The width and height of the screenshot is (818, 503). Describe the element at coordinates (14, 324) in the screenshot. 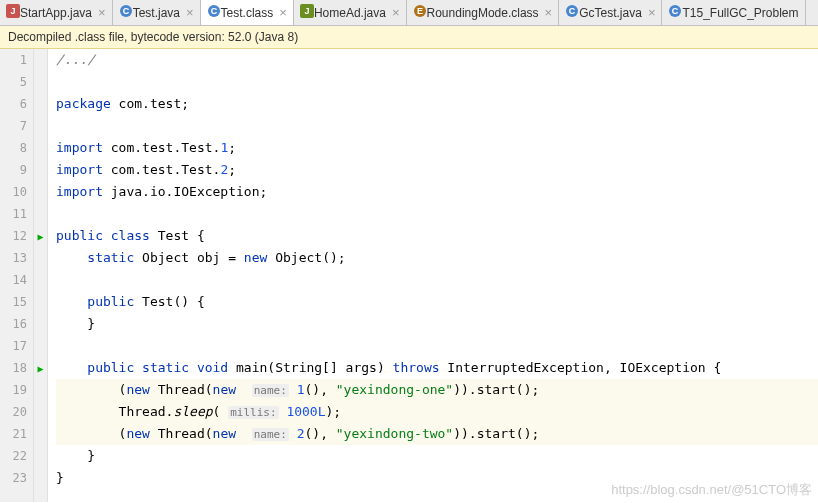

I see `line-number: 16` at that location.